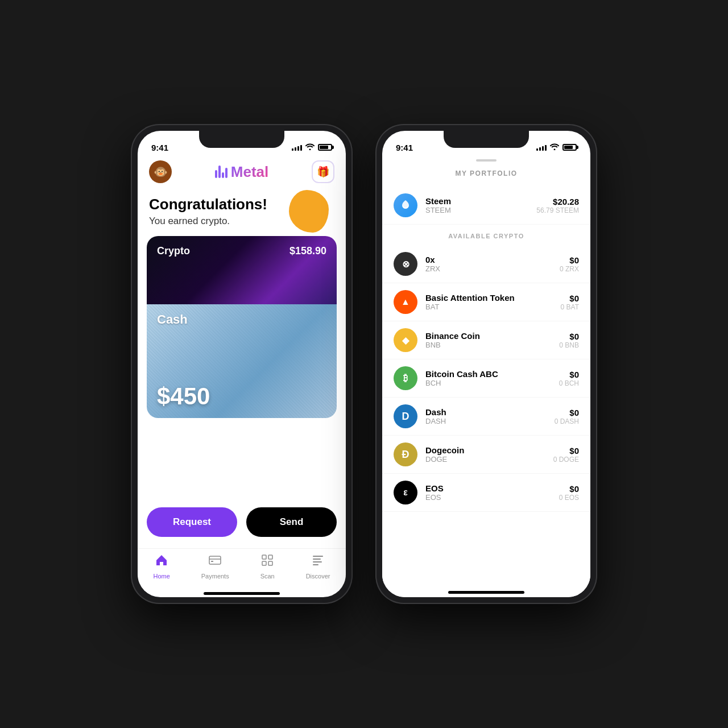  I want to click on crypto-amount: $158.90, so click(308, 251).